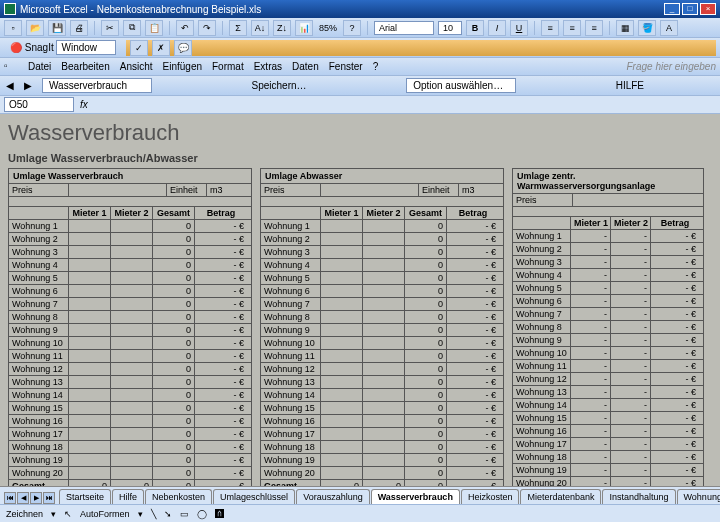 The height and width of the screenshot is (522, 720). What do you see at coordinates (560, 496) in the screenshot?
I see `tab-mieterdatenbank: Mieterdatenbank` at bounding box center [560, 496].